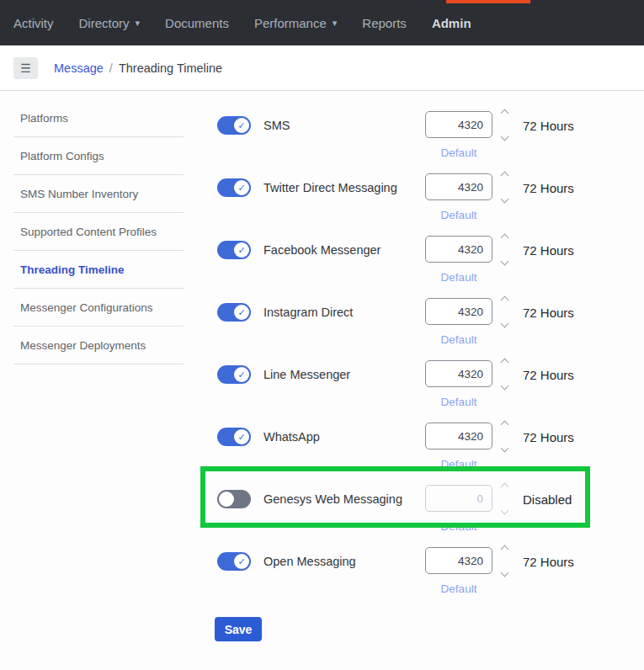  What do you see at coordinates (488, 2) in the screenshot?
I see `active-tab-indicator` at bounding box center [488, 2].